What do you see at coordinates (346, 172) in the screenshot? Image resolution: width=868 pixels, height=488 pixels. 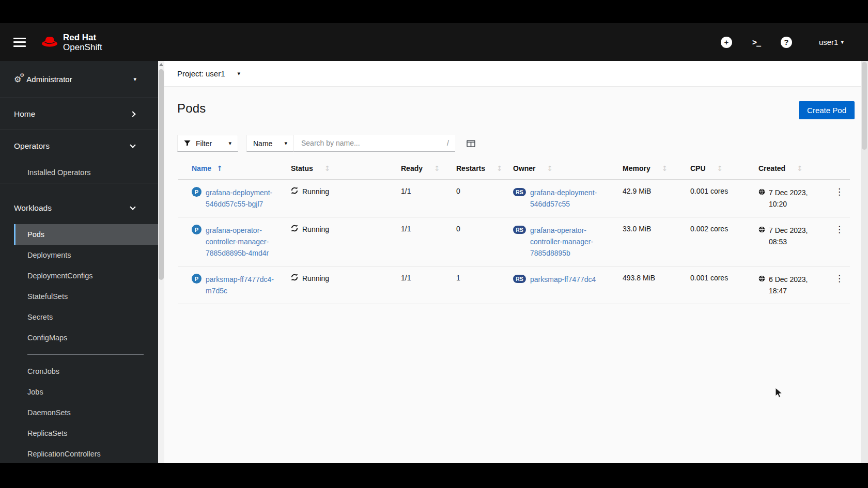 I see `column-header-status: Status↕` at bounding box center [346, 172].